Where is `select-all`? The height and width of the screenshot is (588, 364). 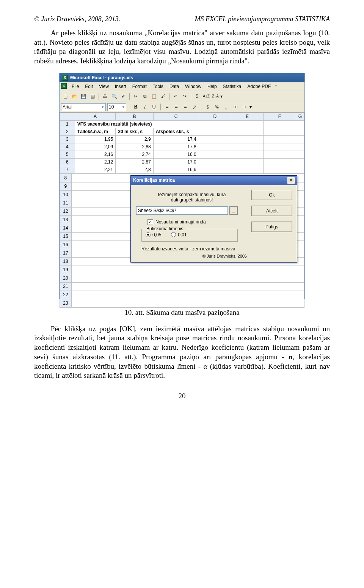
select-all is located at coordinates (67, 116).